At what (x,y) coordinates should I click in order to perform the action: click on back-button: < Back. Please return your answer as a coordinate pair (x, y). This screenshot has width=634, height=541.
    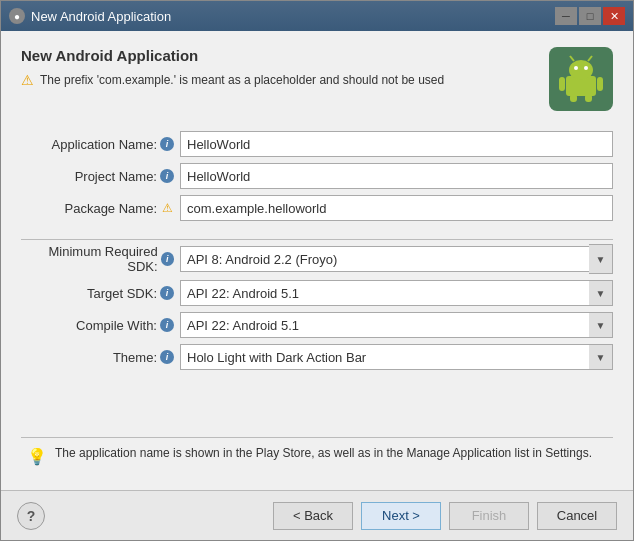
    Looking at the image, I should click on (313, 516).